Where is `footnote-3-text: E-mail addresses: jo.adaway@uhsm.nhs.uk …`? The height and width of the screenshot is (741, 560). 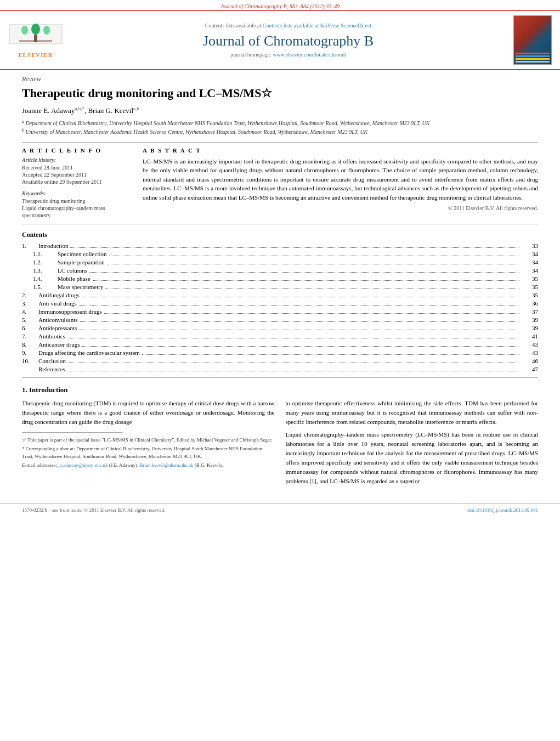
footnote-3-text: E-mail addresses: jo.adaway@uhsm.nhs.uk … is located at coordinates (122, 465).